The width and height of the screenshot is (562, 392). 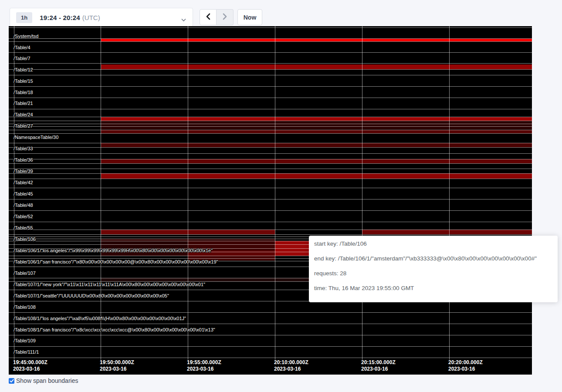 I want to click on chevron-down-icon, so click(x=184, y=20).